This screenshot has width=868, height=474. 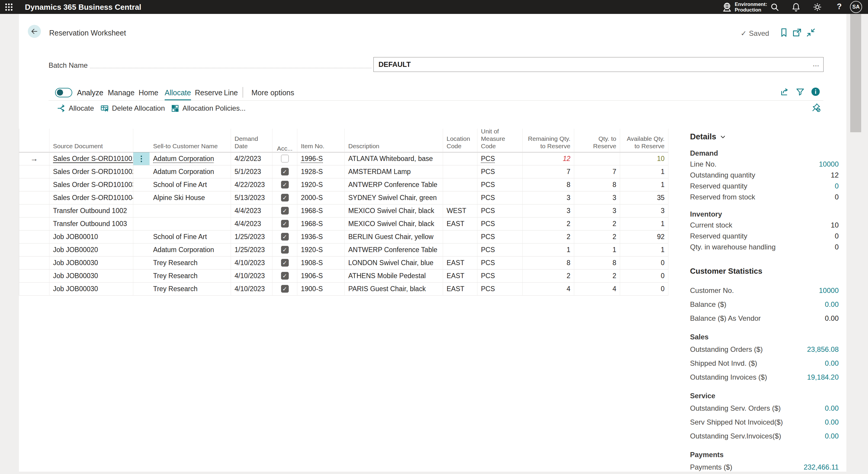 What do you see at coordinates (252, 141) in the screenshot?
I see `column-header: Demand Date` at bounding box center [252, 141].